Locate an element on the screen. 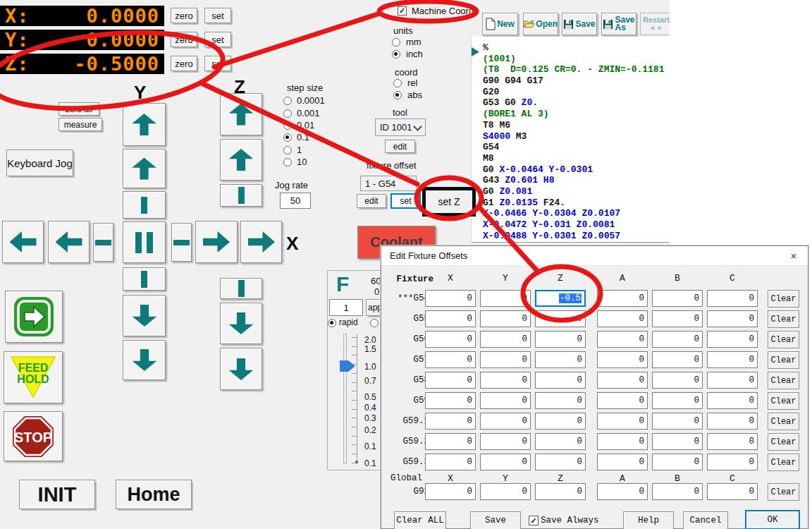  keyboard-jog-button: Keyboard Jog is located at coordinates (39, 163).